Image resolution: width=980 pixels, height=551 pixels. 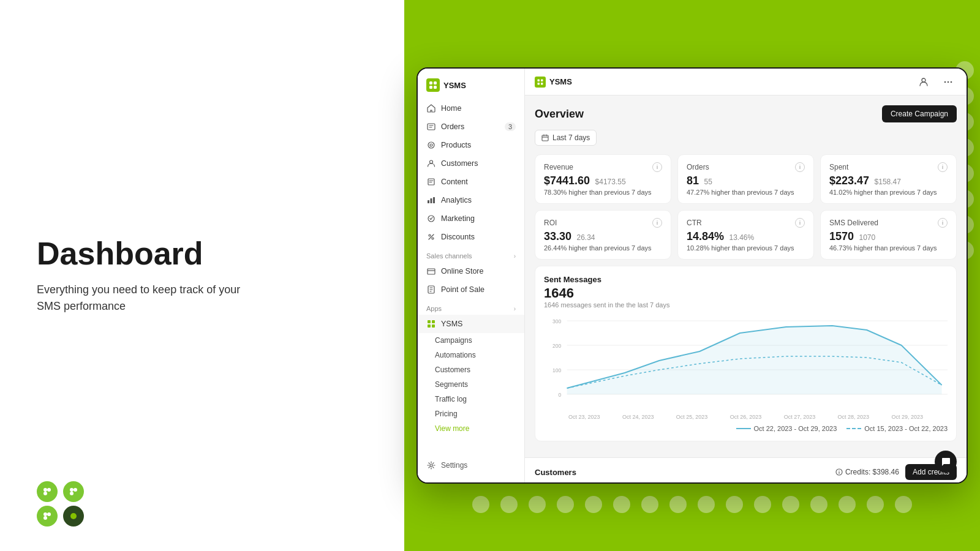 What do you see at coordinates (471, 219) in the screenshot?
I see `sidebar-item-marketing: Marketing` at bounding box center [471, 219].